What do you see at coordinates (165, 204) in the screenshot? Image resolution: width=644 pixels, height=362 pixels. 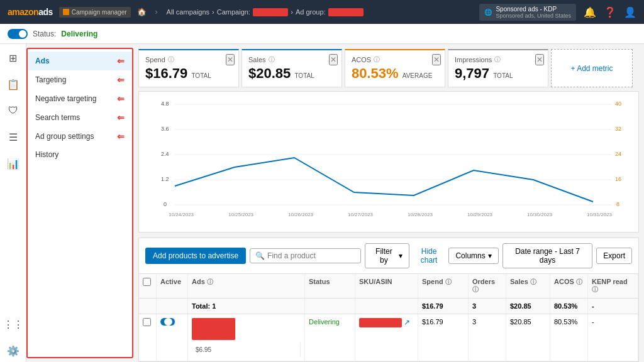 I see `y-label-0: 0` at bounding box center [165, 204].